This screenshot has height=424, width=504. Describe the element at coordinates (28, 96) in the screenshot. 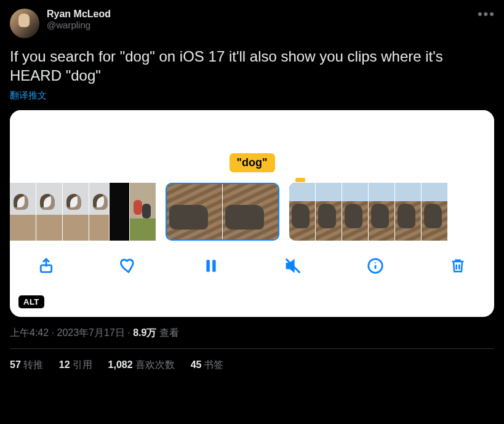

I see `translate-link: 翻译推文` at that location.